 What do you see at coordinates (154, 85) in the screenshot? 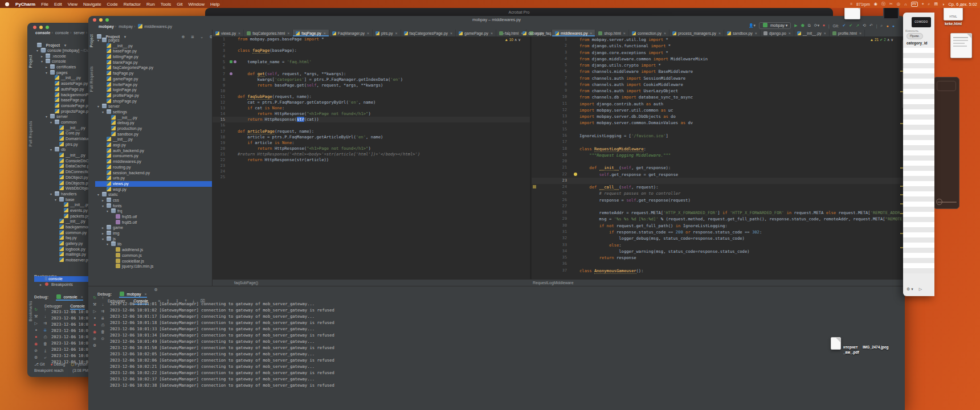
I see `tree-item: invitePage.py` at bounding box center [154, 85].